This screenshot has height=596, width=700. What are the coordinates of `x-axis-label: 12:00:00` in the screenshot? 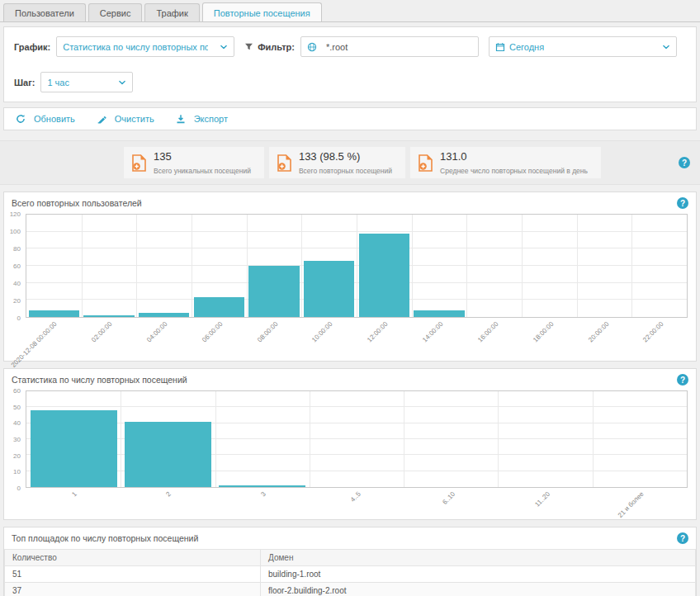 It's located at (377, 332).